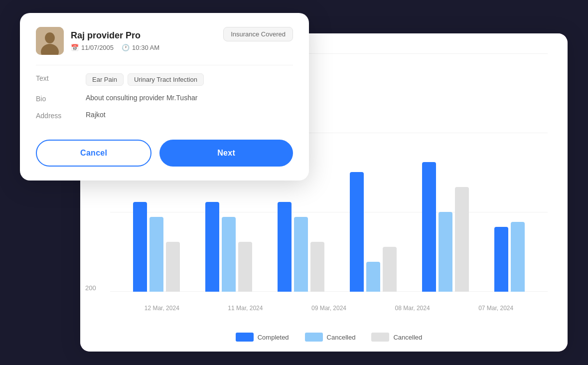 This screenshot has height=365, width=588. I want to click on clock-icon: 🕐, so click(126, 48).